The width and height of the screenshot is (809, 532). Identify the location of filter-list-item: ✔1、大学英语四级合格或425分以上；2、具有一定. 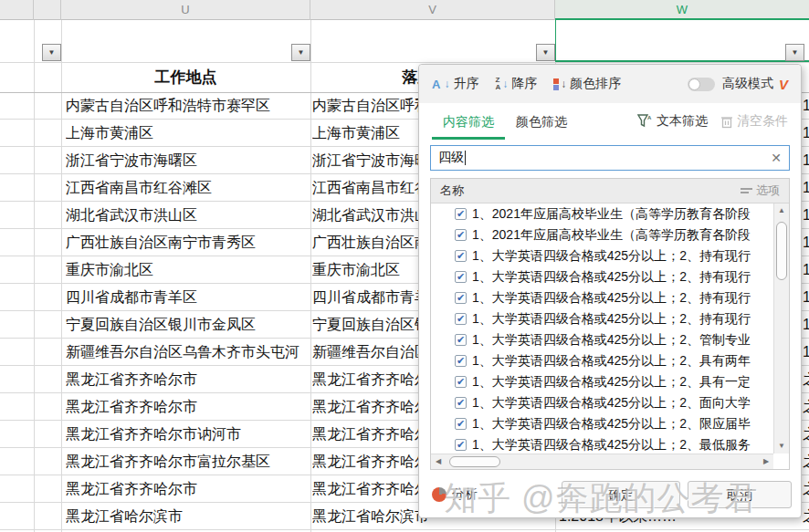
(603, 381).